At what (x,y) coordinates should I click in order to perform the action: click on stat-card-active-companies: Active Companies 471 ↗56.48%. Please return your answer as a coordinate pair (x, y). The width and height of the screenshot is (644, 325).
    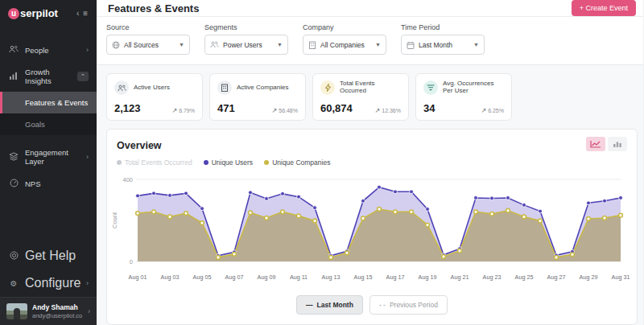
    Looking at the image, I should click on (258, 97).